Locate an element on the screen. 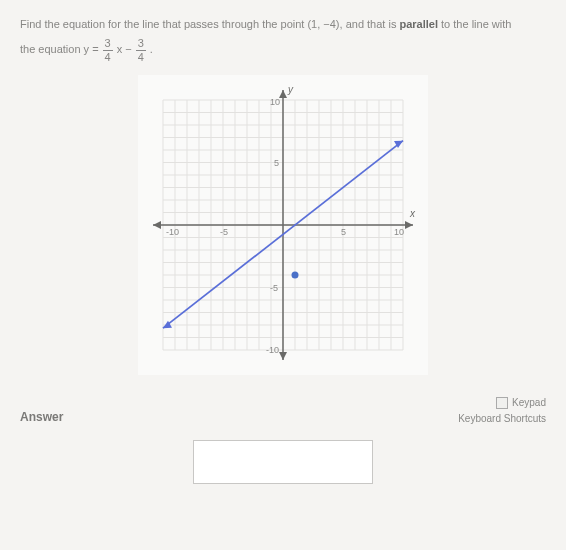 This screenshot has height=550, width=566. tick-pos10-y: 10 is located at coordinates (275, 102).